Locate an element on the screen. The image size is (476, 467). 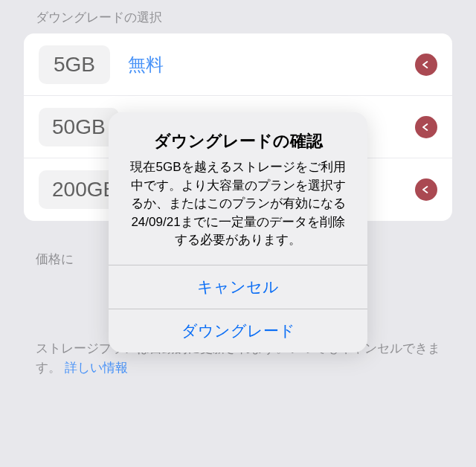
cancel-button: キャンセル is located at coordinates (238, 287).